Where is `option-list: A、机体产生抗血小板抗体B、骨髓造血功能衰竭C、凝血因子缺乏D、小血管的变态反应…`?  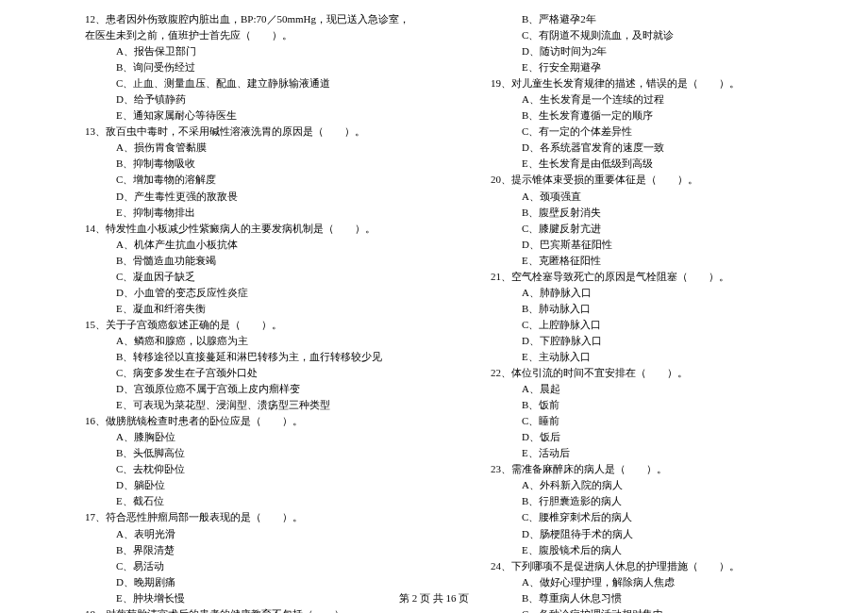 option-list: A、机体产生抗血小板抗体B、骨髓造血功能衰竭C、凝血因子缺乏D、小血管的变态反应… is located at coordinates (250, 277).